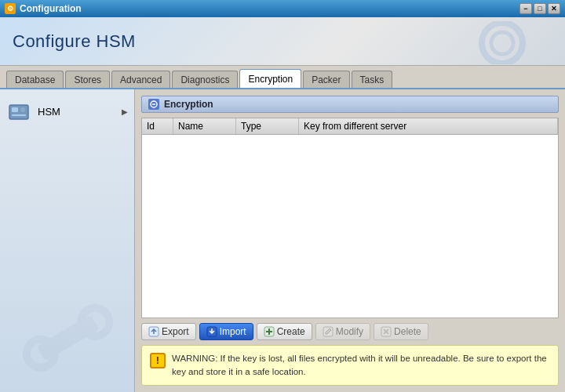 Image resolution: width=565 pixels, height=392 pixels. What do you see at coordinates (154, 332) in the screenshot?
I see `export-icon` at bounding box center [154, 332].